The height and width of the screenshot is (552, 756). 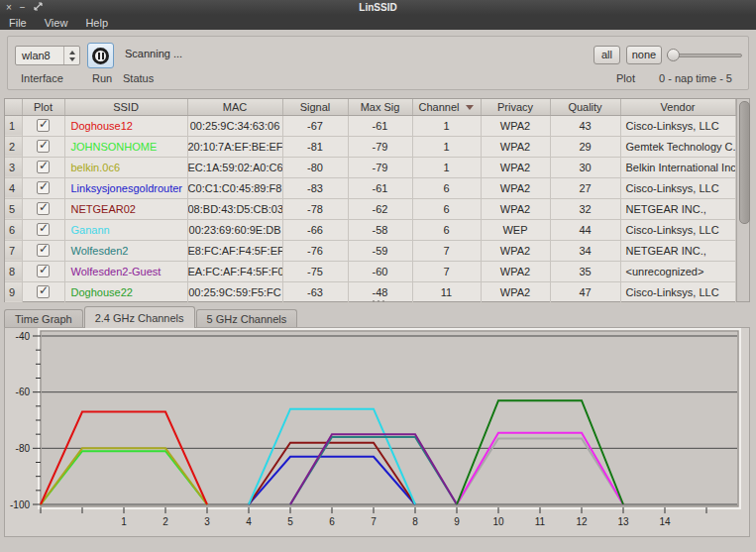 What do you see at coordinates (48, 55) in the screenshot?
I see `interface-spinbox: wlan8` at bounding box center [48, 55].